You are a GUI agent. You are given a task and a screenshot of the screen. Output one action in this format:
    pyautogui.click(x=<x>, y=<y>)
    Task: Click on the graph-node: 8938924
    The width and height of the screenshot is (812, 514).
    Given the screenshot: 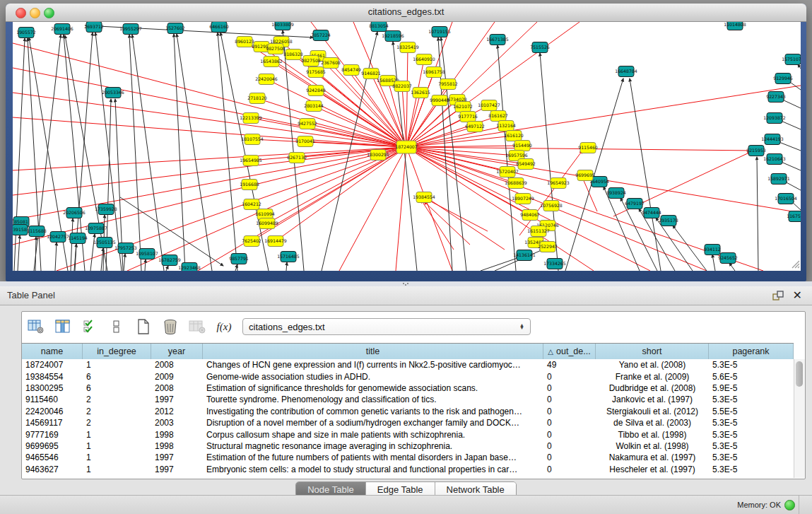 What is the action you would take?
    pyautogui.click(x=616, y=194)
    